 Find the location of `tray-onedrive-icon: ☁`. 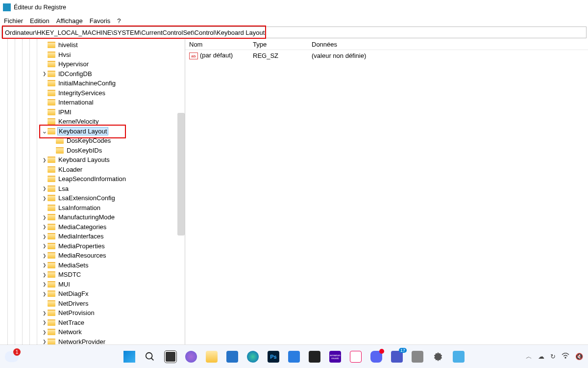

tray-onedrive-icon: ☁ is located at coordinates (541, 356).